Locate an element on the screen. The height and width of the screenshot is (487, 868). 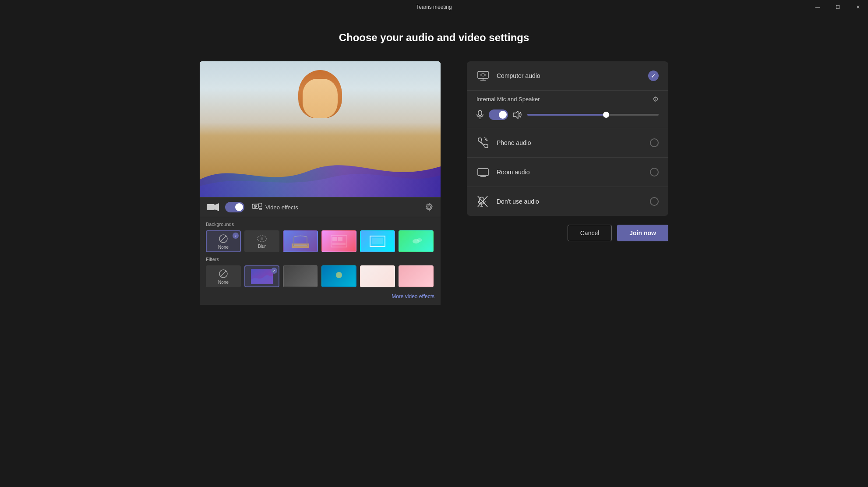
more-video-effects-link: More video effects is located at coordinates (320, 296).